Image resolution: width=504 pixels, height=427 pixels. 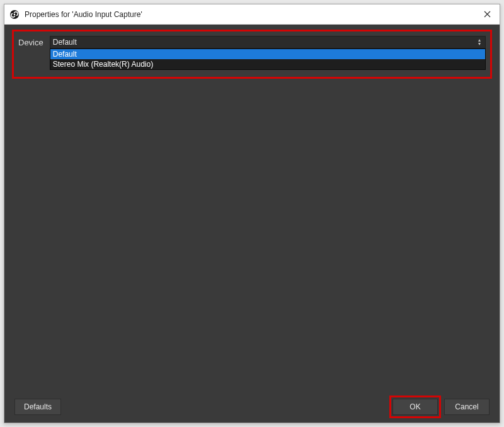 I want to click on ok-button: OK, so click(x=415, y=407).